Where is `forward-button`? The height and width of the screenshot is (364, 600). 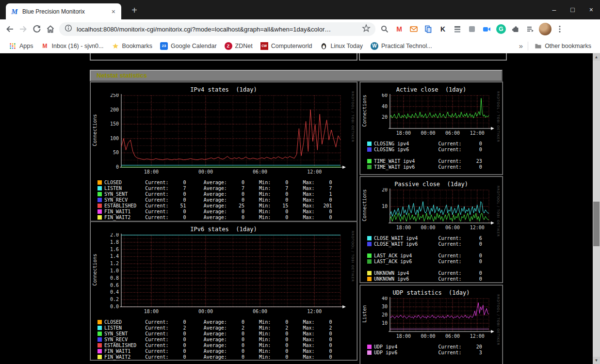 forward-button is located at coordinates (23, 29).